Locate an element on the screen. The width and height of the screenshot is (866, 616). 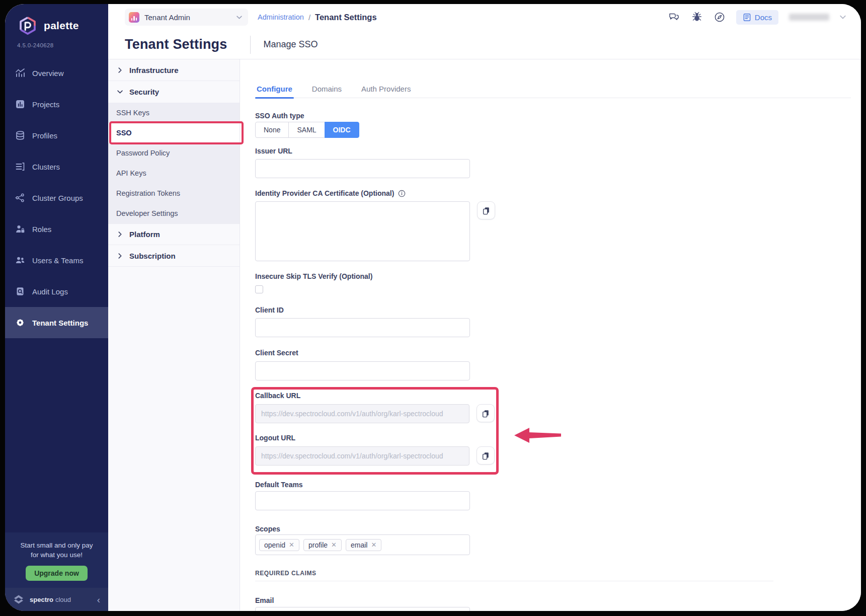
sidebar-nav: Overview Projects Profiles Clusters Clus… is located at coordinates (56, 198).